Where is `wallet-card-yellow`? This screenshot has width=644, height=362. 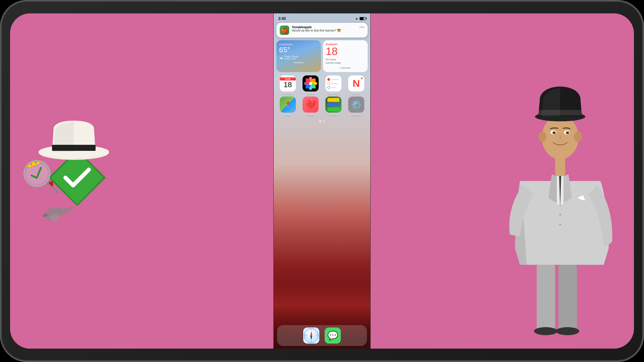
wallet-card-yellow is located at coordinates (333, 100).